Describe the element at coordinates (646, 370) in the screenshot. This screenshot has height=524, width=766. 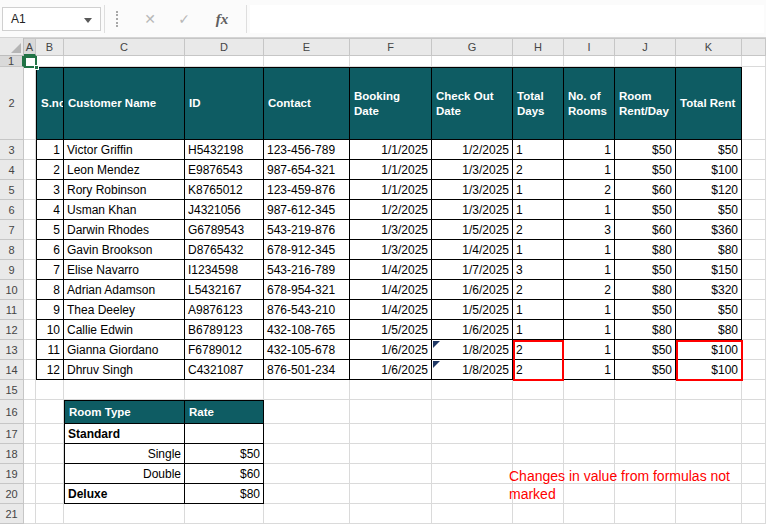
I see `cell-J14: $50` at that location.